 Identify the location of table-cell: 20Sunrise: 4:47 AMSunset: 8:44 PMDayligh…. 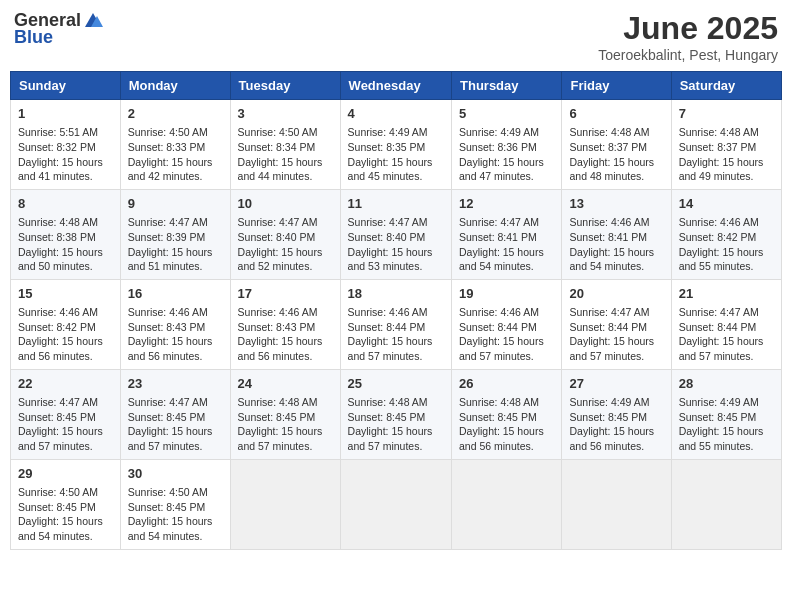
(616, 324).